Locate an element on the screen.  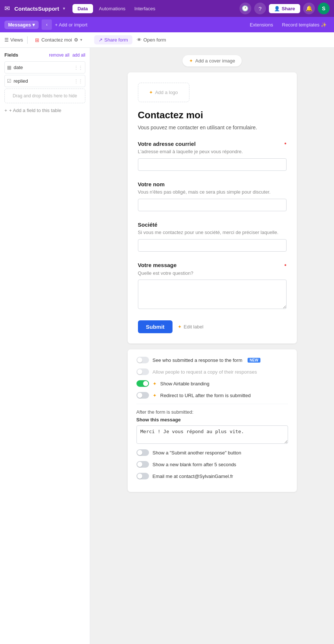
cover-image-label: Add a cover image is located at coordinates (215, 61).